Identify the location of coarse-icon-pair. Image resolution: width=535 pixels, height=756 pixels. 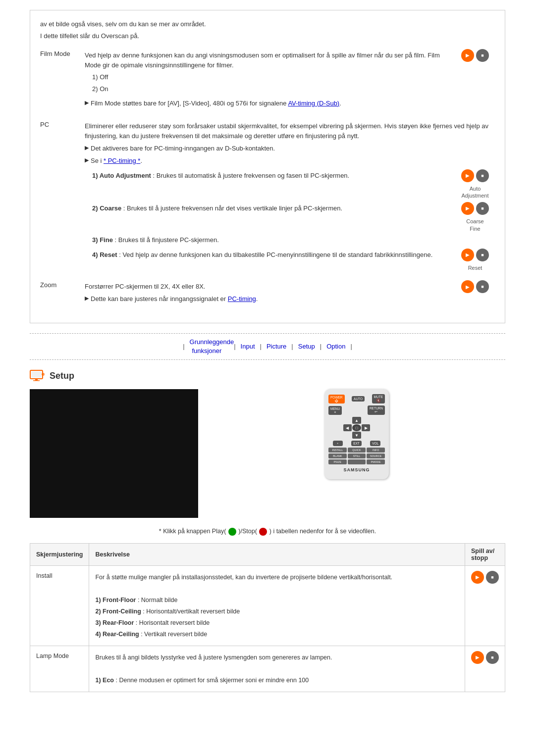
(475, 208).